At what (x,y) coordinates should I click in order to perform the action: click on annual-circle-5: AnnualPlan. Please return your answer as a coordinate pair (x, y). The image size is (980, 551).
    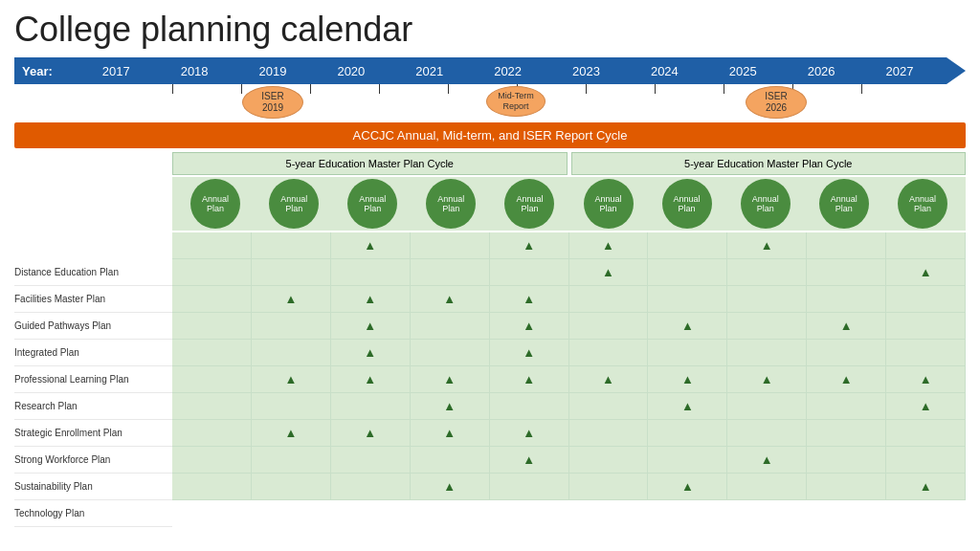
    Looking at the image, I should click on (529, 204).